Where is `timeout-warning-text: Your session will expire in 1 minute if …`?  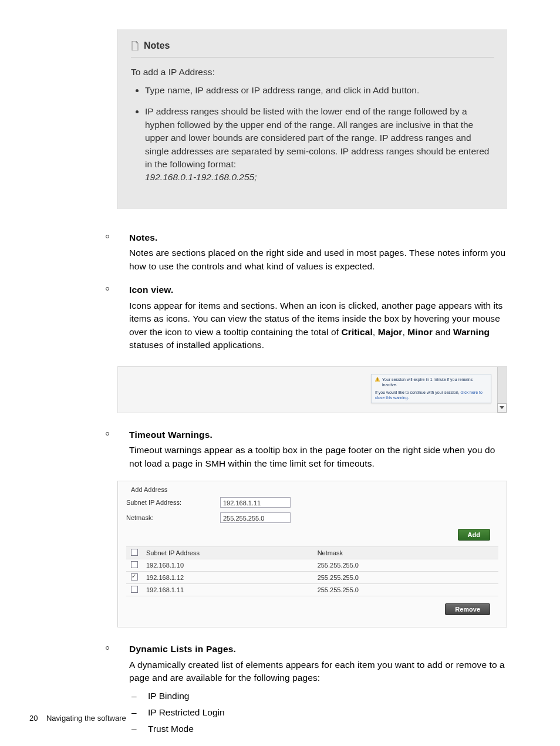 timeout-warning-text: Your session will expire in 1 minute if … is located at coordinates (434, 382).